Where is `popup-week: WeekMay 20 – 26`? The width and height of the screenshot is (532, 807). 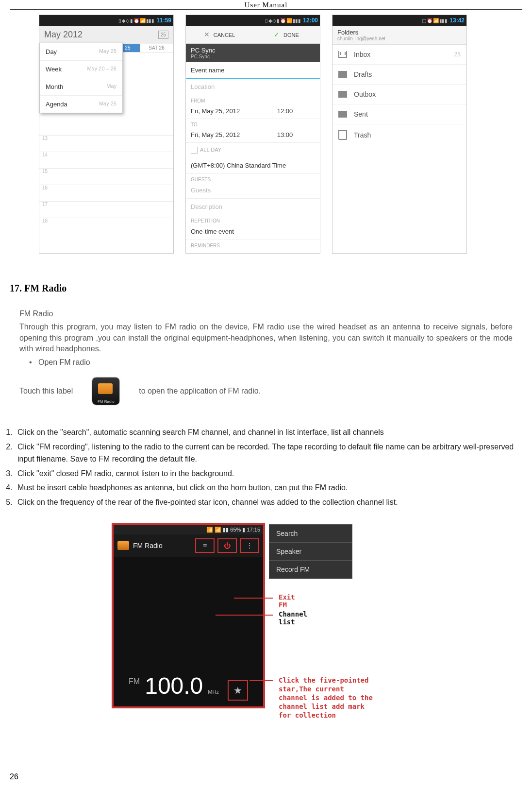
popup-week: WeekMay 20 – 26 is located at coordinates (81, 69).